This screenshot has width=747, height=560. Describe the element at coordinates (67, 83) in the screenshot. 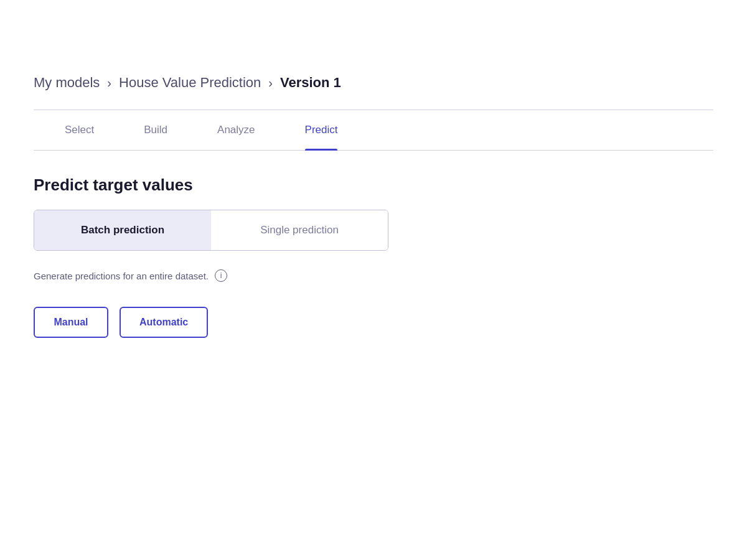

I see `breadcrumb-my-models: My models` at that location.